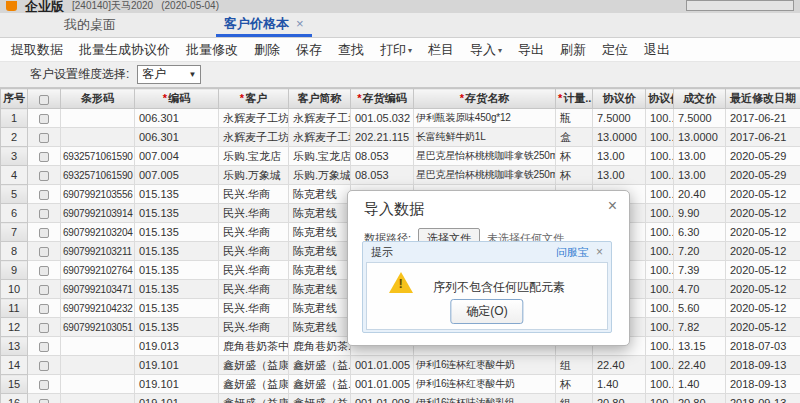 The height and width of the screenshot is (403, 800). Describe the element at coordinates (382, 99) in the screenshot. I see `header-item_code: *存货编码` at that location.